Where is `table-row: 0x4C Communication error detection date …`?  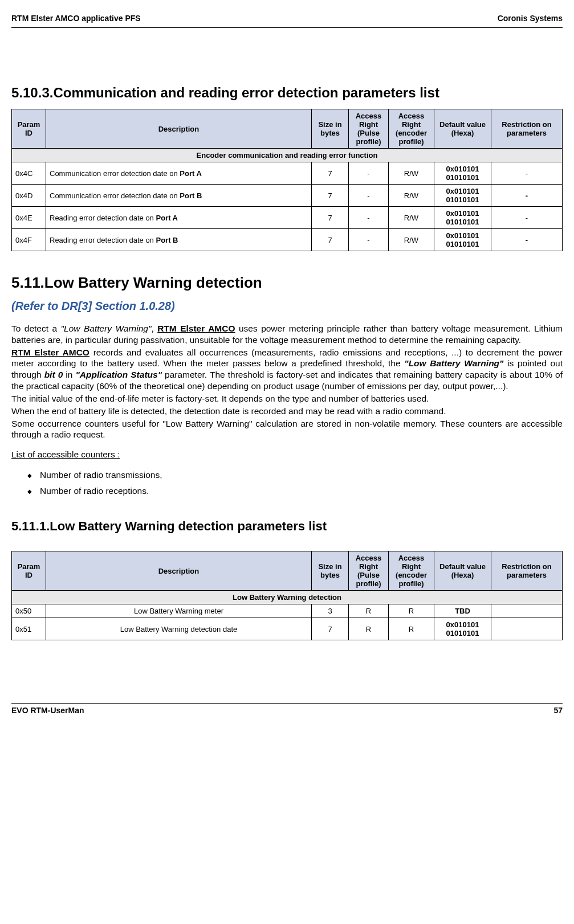
table-row: 0x4C Communication error detection date … is located at coordinates (287, 173).